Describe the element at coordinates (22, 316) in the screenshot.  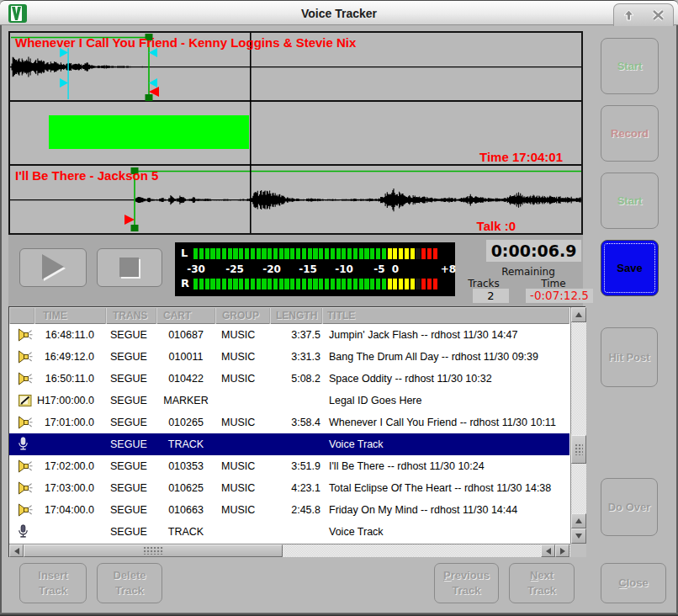
I see `column-header-icon` at that location.